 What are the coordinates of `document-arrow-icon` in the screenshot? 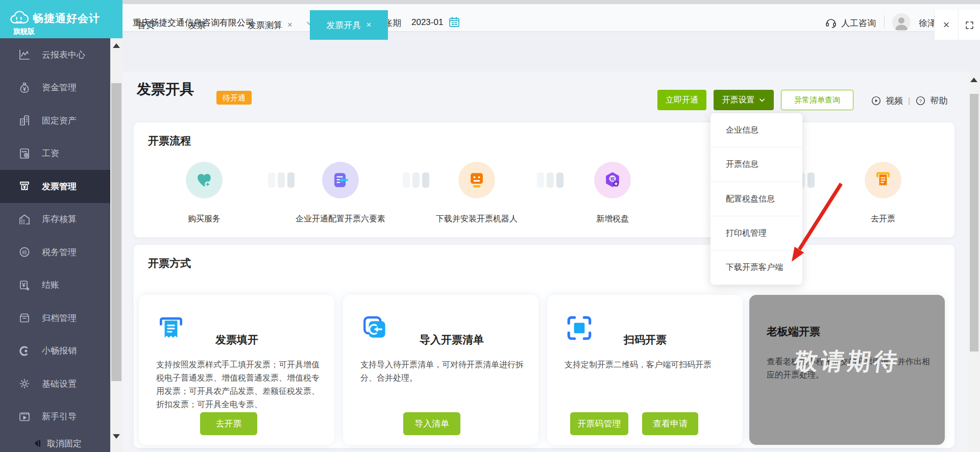 It's located at (340, 180).